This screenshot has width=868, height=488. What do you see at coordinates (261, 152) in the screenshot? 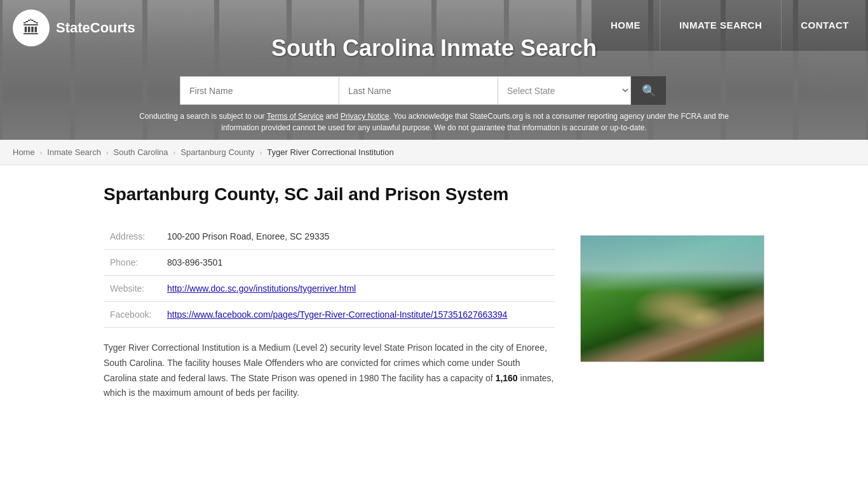
I see `breadcrumb-sep-4: ›` at bounding box center [261, 152].